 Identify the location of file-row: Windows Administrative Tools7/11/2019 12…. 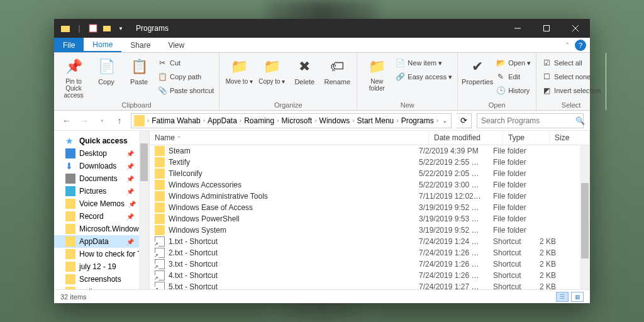
(370, 196).